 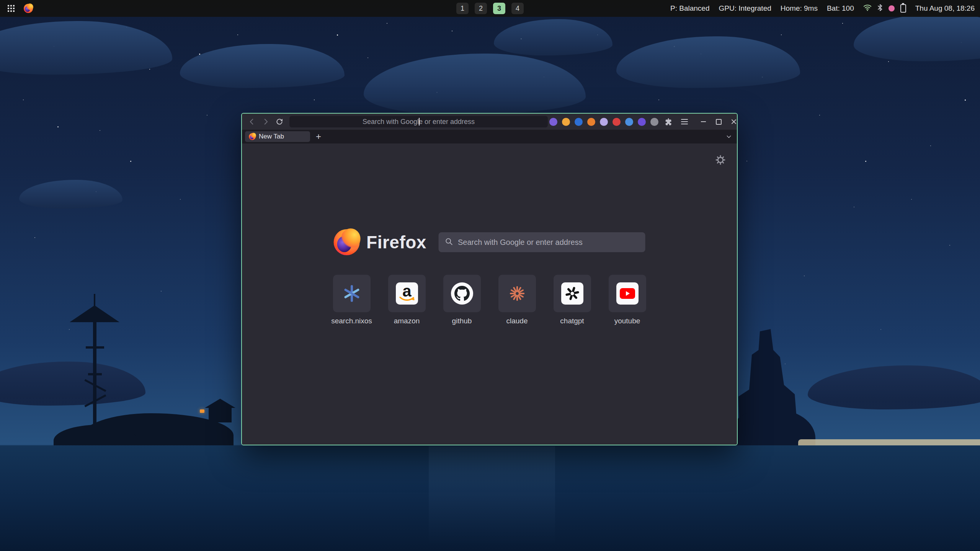 I want to click on shortcut-label: github, so click(x=462, y=321).